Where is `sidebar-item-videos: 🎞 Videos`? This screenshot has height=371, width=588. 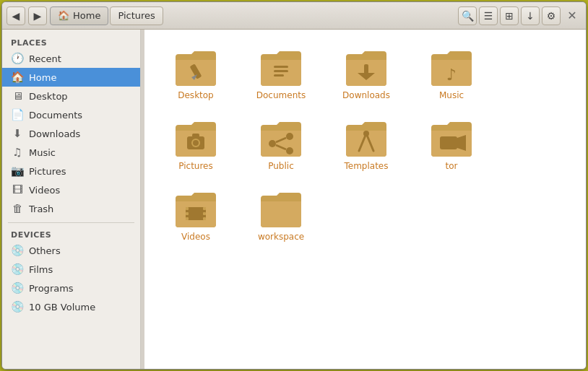
sidebar-item-videos: 🎞 Videos is located at coordinates (71, 190).